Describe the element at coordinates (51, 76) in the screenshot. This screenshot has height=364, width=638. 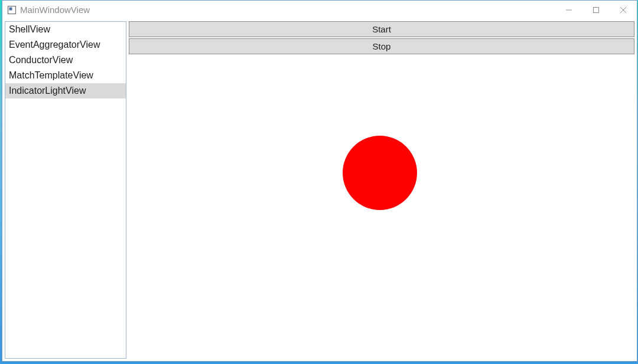
I see `sidebar-item-label: MatchTemplateView` at that location.